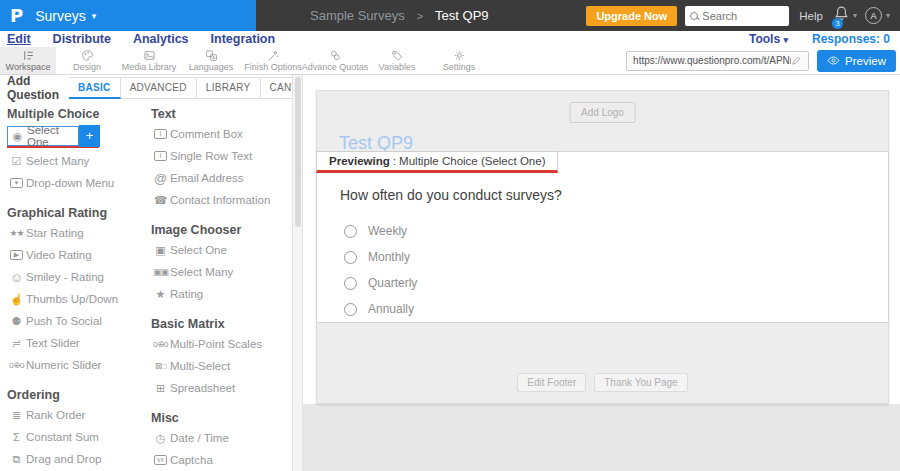 Image resolution: width=900 pixels, height=471 pixels. Describe the element at coordinates (222, 250) in the screenshot. I see `question-type-image-select-one: ▣ Select One` at that location.